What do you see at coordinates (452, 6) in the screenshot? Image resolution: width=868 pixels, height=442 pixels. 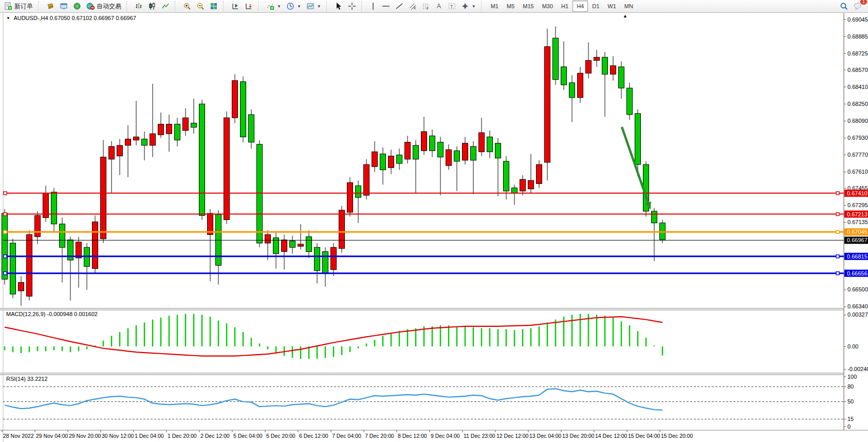 I see `text-label-tool-button: T` at bounding box center [452, 6].